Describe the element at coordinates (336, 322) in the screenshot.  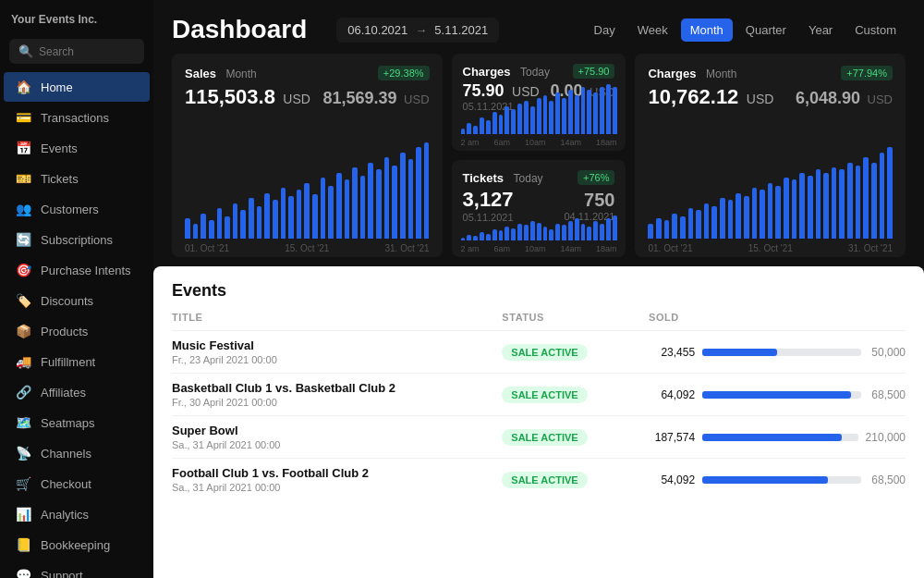
I see `col-title: TITLE` at that location.